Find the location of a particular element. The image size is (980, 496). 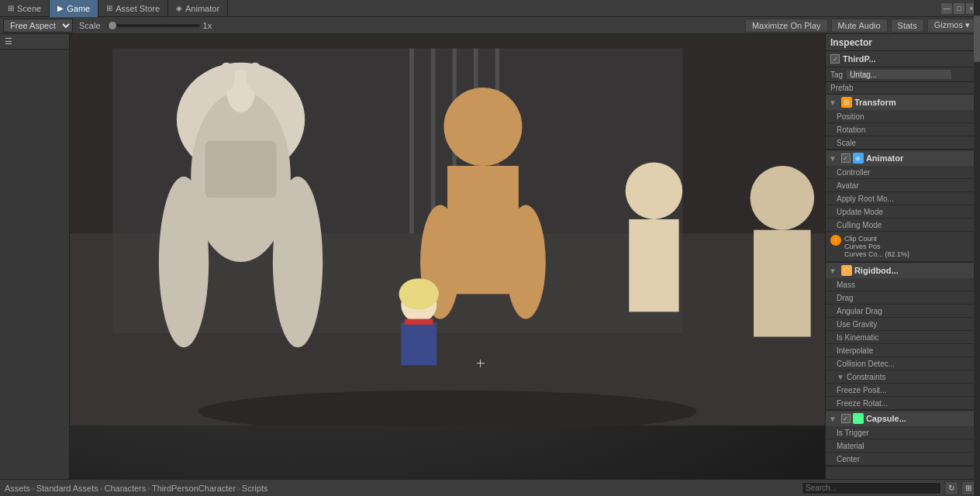

avatar-label: Avatar is located at coordinates (868, 186).